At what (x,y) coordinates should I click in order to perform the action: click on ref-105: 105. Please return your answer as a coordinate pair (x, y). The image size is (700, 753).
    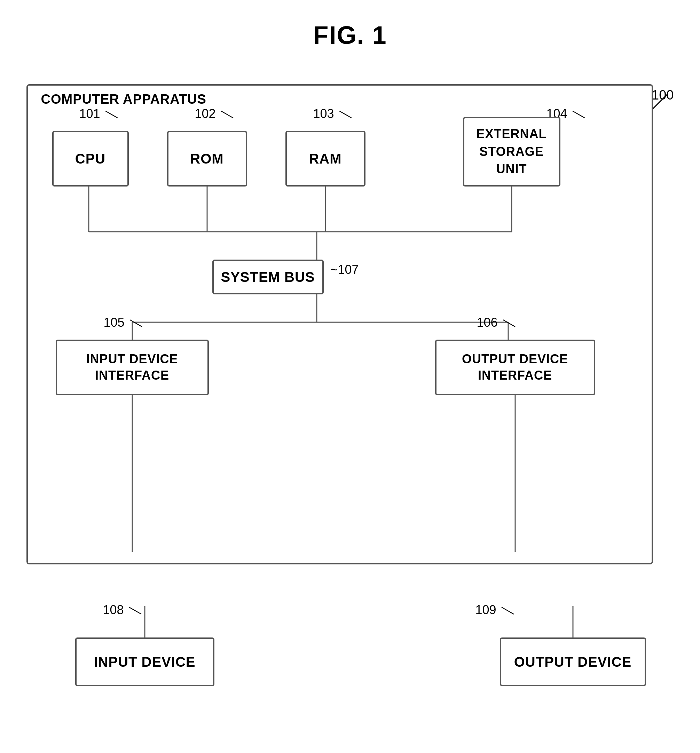
    Looking at the image, I should click on (127, 323).